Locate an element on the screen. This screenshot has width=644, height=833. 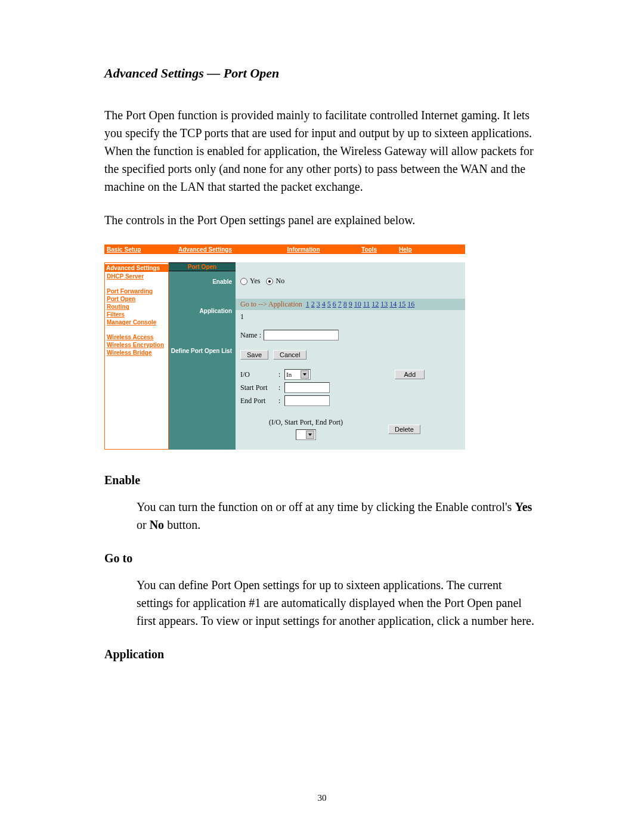
goto-app-link: 1 is located at coordinates (308, 304).